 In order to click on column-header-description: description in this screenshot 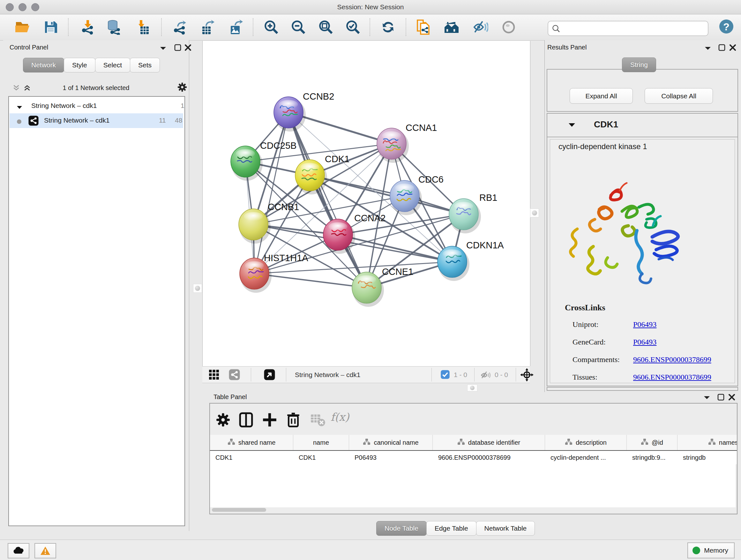, I will do `click(586, 442)`.